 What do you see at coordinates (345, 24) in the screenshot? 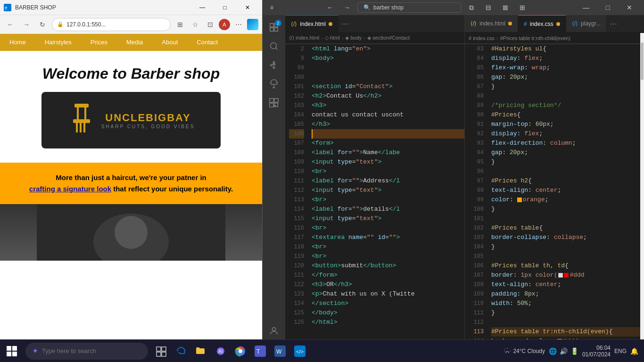
I see `more-tabs-button: ⋯` at bounding box center [345, 24].